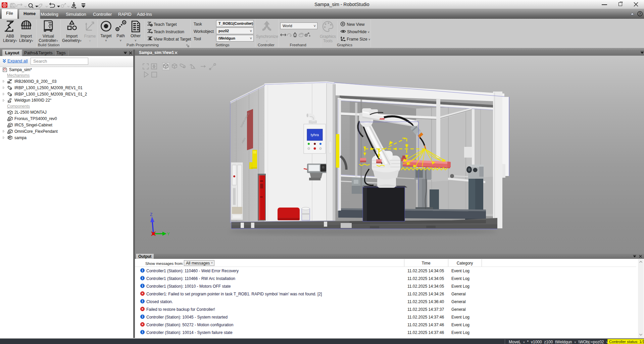 The height and width of the screenshot is (344, 644). What do you see at coordinates (151, 215) in the screenshot?
I see `svg-text: Z` at bounding box center [151, 215].